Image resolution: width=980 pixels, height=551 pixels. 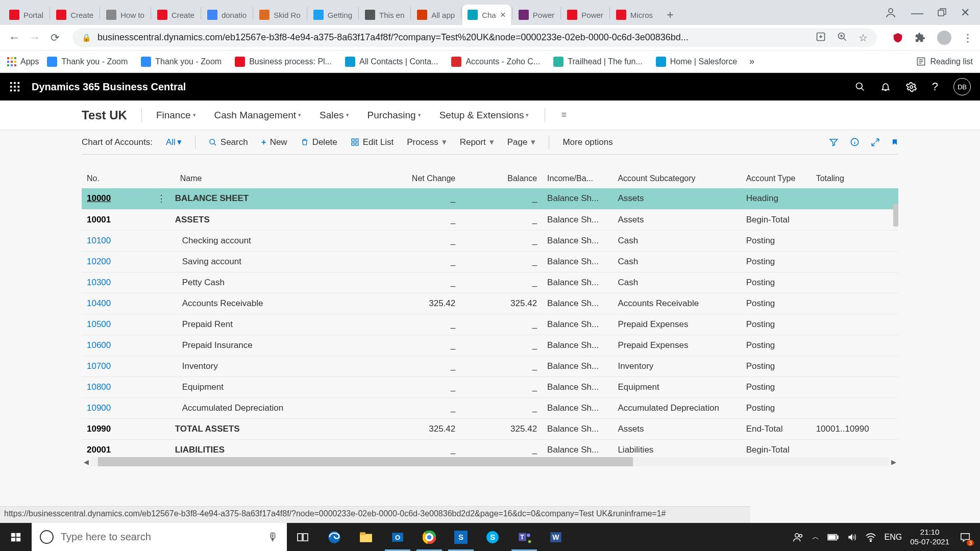 I want to click on maximize-button, so click(x=942, y=12).